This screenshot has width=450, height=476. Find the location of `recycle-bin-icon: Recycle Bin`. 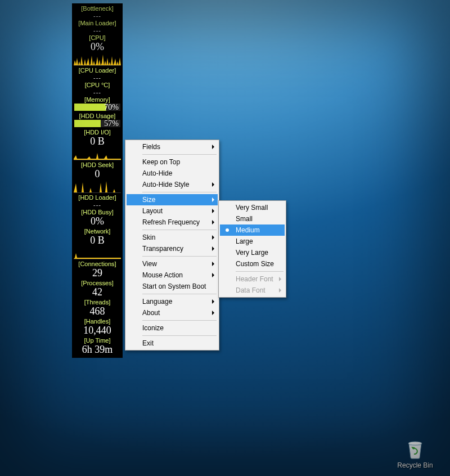

recycle-bin-icon: Recycle Bin is located at coordinates (415, 454).